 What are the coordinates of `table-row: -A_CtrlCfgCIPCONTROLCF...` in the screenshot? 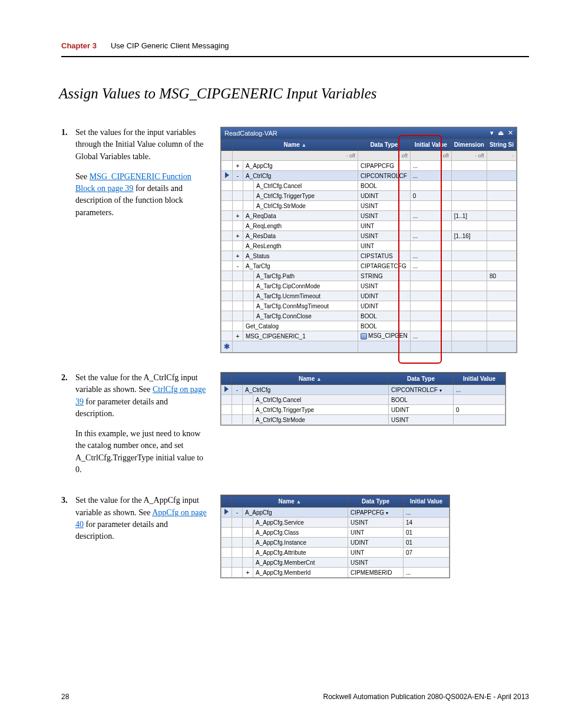 It's located at (369, 176).